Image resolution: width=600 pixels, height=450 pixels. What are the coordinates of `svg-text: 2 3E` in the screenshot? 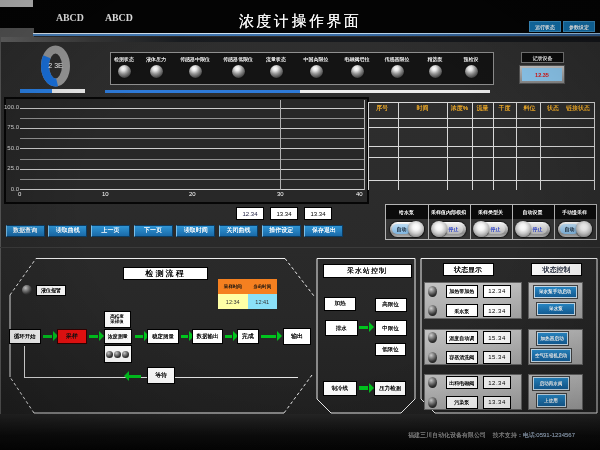 It's located at (56, 66).